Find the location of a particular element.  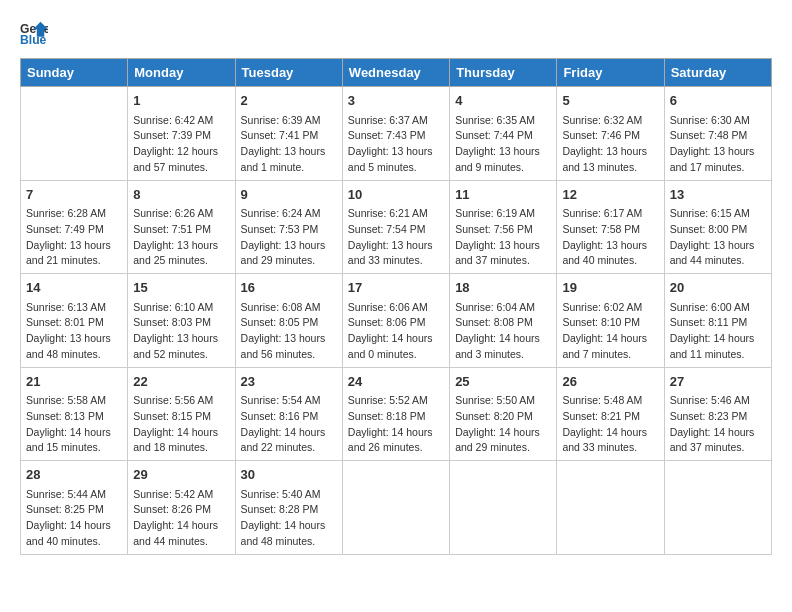

calendar-cell: 1Sunrise: 6:42 AMSunset: 7:39 PMDaylight… is located at coordinates (182, 134).